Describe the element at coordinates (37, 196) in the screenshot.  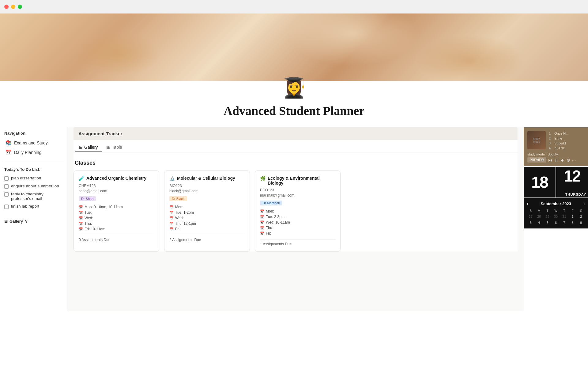
I see `todo-label-3: reply to chemistry professor's email` at that location.